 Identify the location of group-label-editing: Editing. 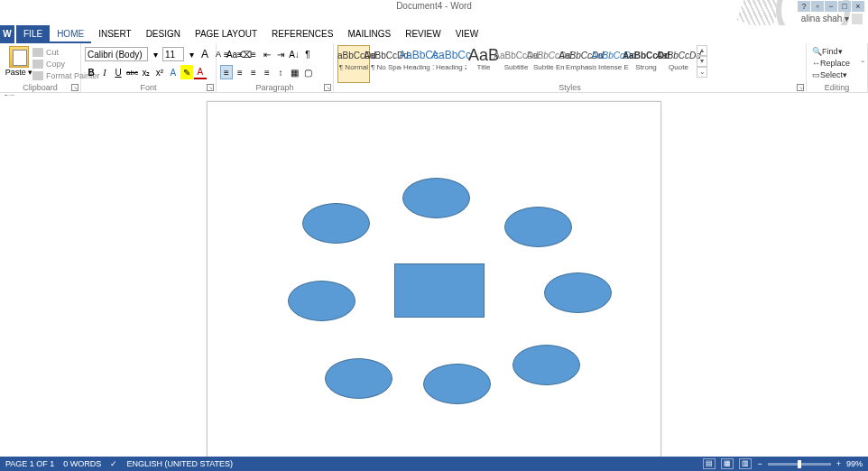
(837, 88).